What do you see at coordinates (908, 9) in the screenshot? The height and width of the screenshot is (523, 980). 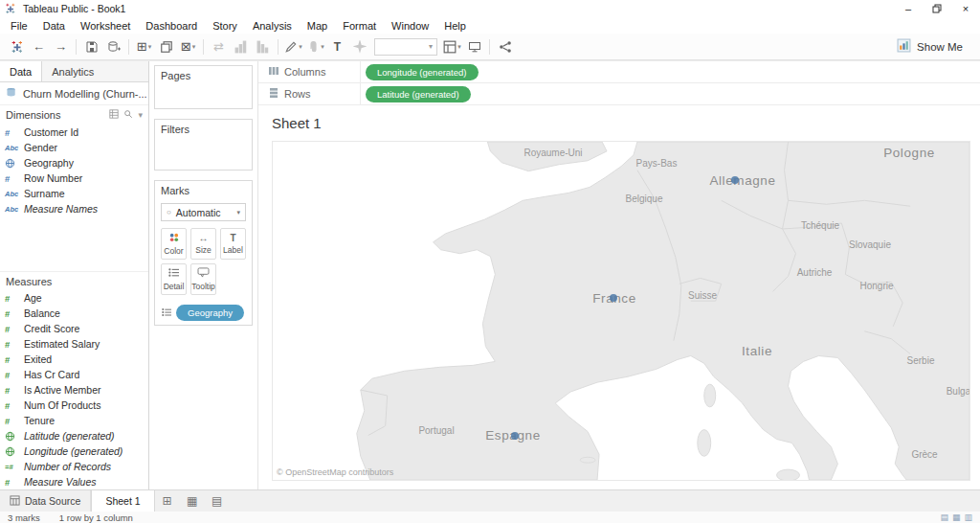 I see `minimize-button: –` at bounding box center [908, 9].